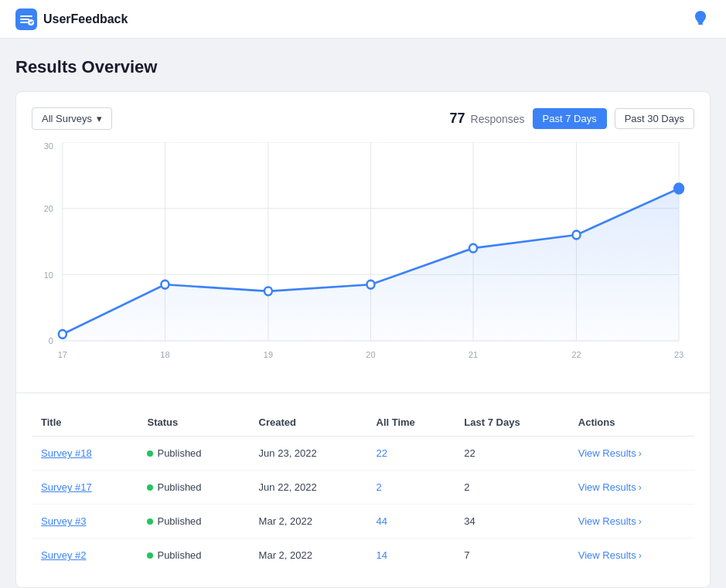 This screenshot has height=588, width=726. Describe the element at coordinates (308, 556) in the screenshot. I see `cell-created-3: Mar 2, 2022` at that location.